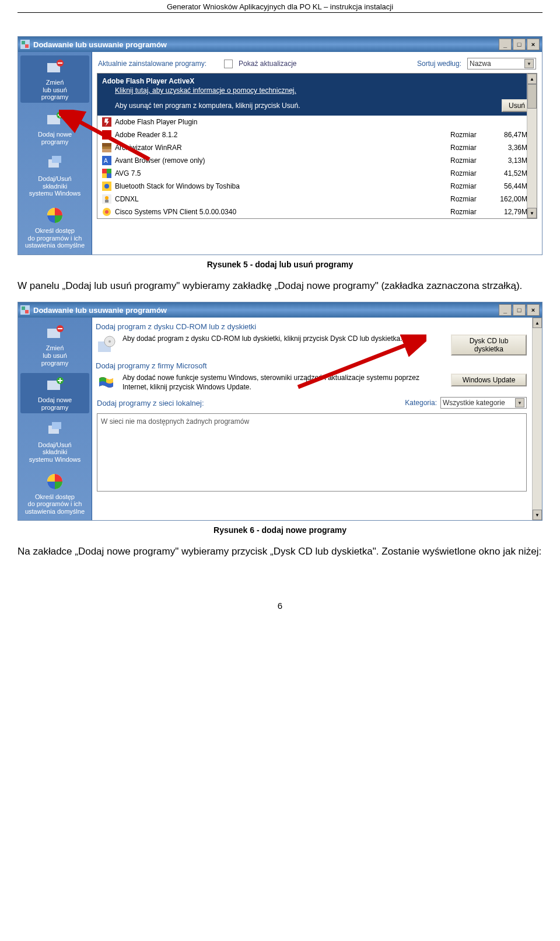 The image size is (560, 941). Describe the element at coordinates (317, 161) in the screenshot. I see `list-item: AAvant Browser (remove only)Rozmiar3,13M…` at that location.